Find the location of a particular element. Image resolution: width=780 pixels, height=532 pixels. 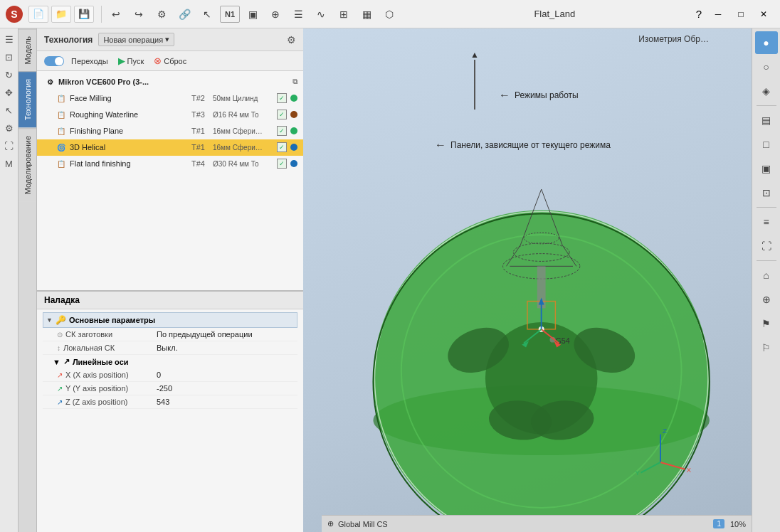

x-axis-icon: ↗ is located at coordinates (60, 376).